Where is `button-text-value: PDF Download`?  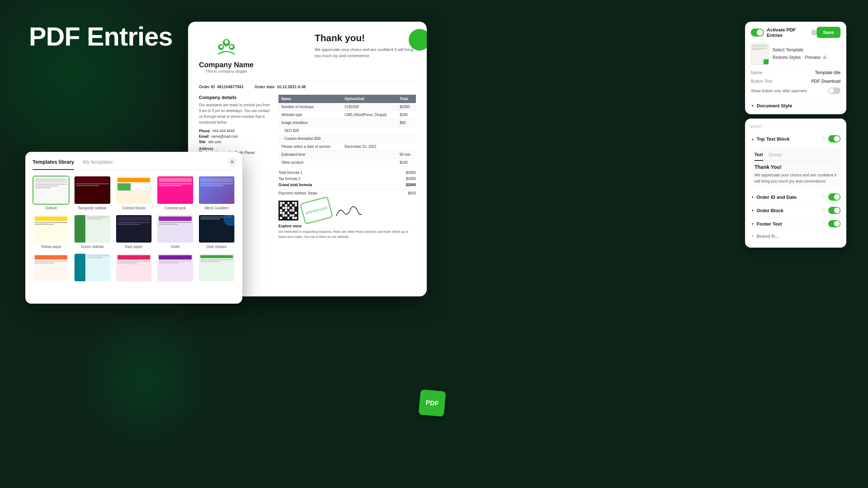 button-text-value: PDF Download is located at coordinates (812, 81).